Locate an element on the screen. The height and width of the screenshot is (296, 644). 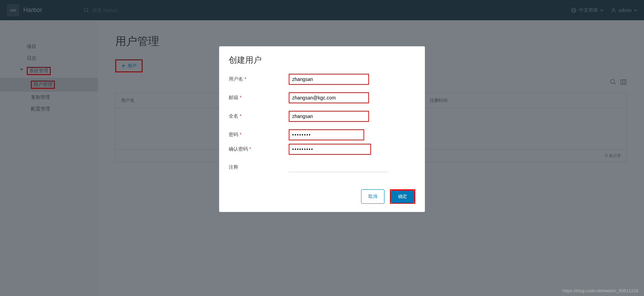
input-confirm-password is located at coordinates (329, 149).